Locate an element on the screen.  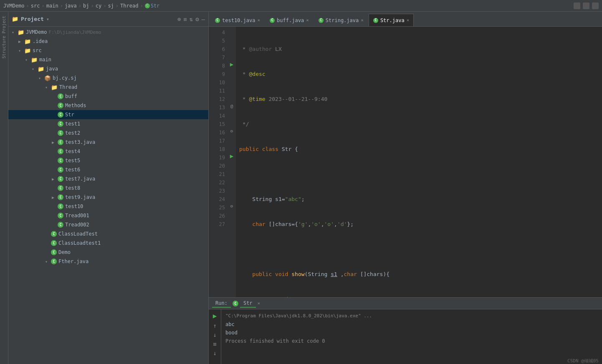
filter-icon: ⇅ is located at coordinates (191, 19).